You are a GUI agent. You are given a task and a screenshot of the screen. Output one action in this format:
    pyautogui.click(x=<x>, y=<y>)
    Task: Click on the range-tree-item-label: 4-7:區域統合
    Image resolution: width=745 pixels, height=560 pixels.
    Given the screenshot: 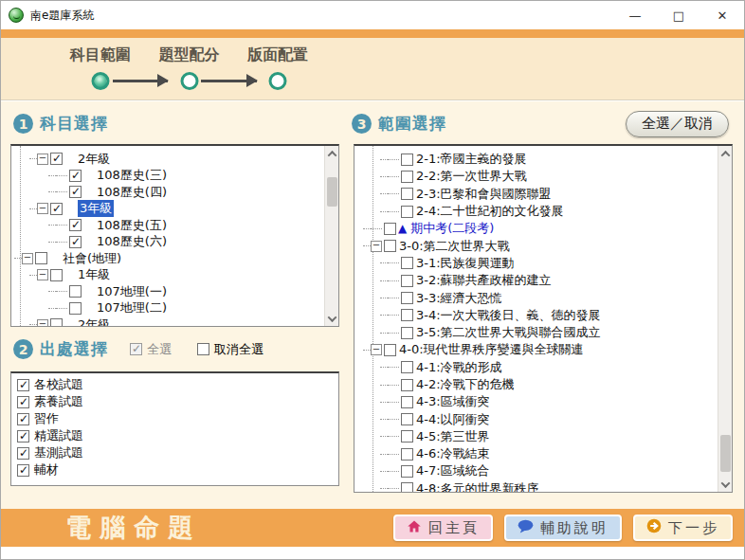 What is the action you would take?
    pyautogui.click(x=453, y=471)
    